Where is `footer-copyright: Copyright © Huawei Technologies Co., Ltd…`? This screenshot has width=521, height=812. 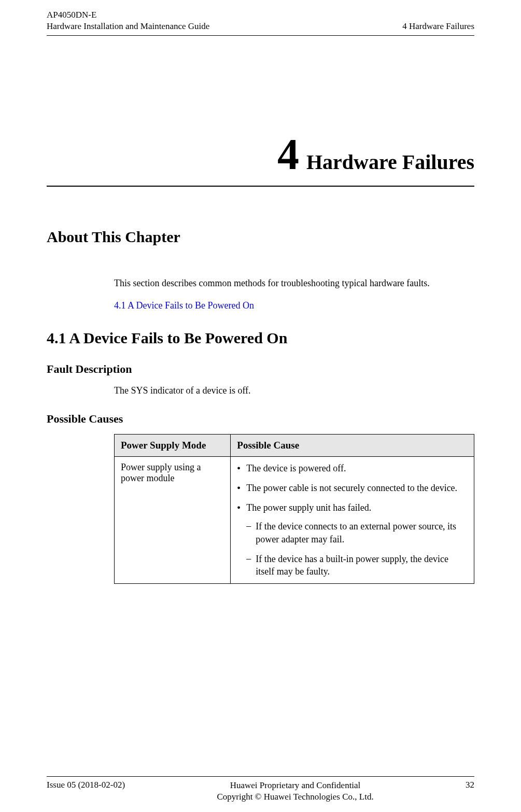
footer-copyright: Copyright © Huawei Technologies Co., Ltd… is located at coordinates (295, 797).